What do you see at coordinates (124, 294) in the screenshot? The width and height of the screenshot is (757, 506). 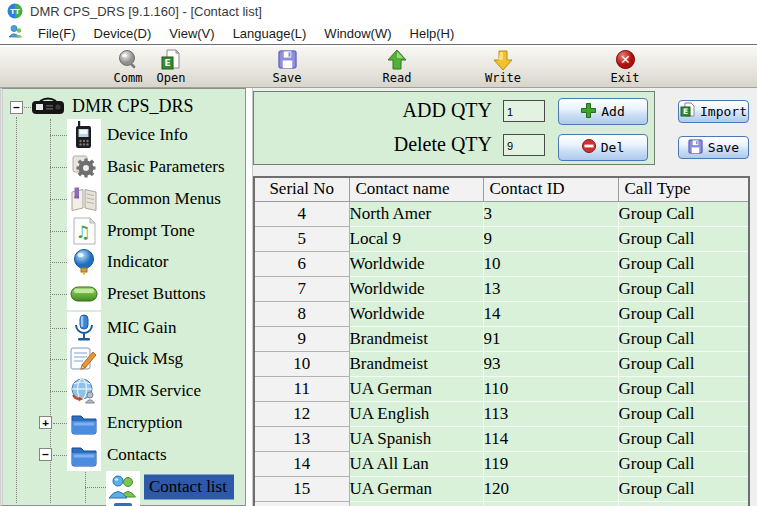 I see `sidebar-item-preset-buttons: Preset Buttons` at bounding box center [124, 294].